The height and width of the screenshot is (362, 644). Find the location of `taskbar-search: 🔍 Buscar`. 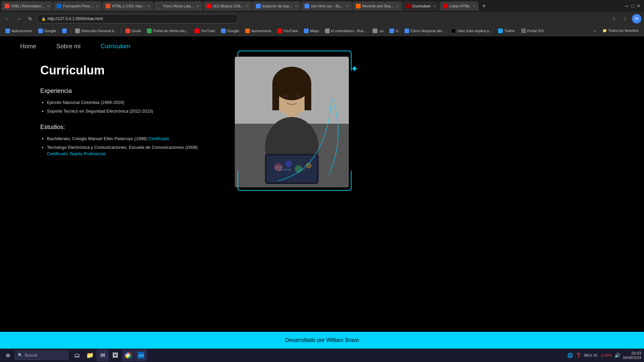

taskbar-search: 🔍 Buscar is located at coordinates (42, 355).